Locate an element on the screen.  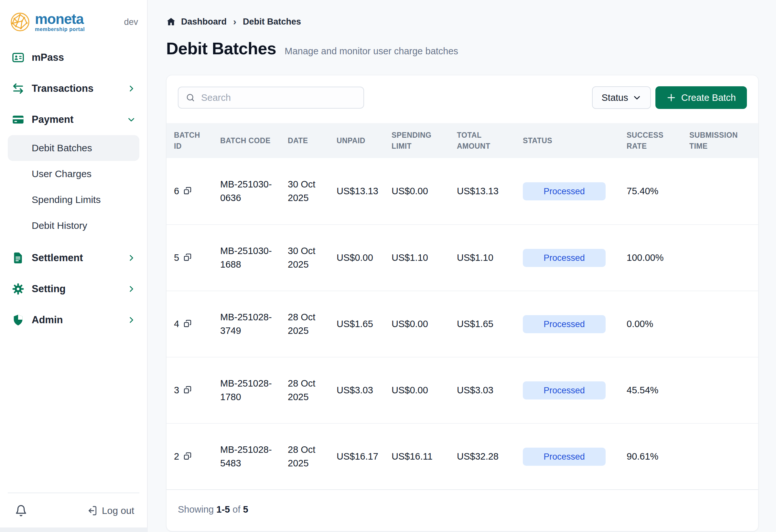
search-input is located at coordinates (278, 98).